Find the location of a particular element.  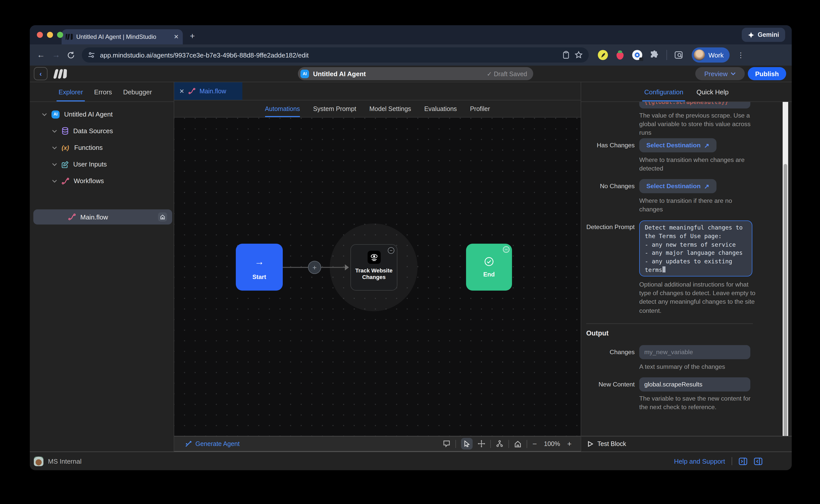

url-text: app.mindstudio.ai/agents/9937ce3e-b7e3-4… is located at coordinates (329, 55).